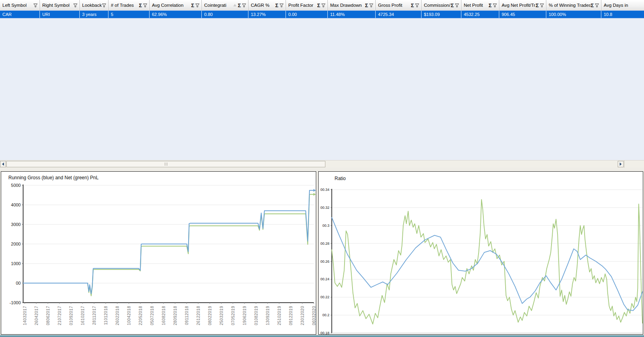  What do you see at coordinates (620, 164) in the screenshot?
I see `scroll-right-button` at bounding box center [620, 164].